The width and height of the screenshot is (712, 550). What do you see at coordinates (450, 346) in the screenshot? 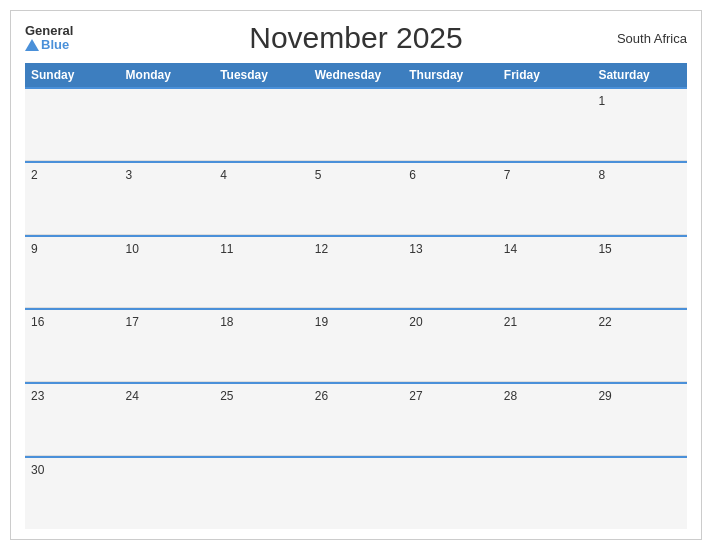
I see `day-cell-20: 20` at bounding box center [450, 346].